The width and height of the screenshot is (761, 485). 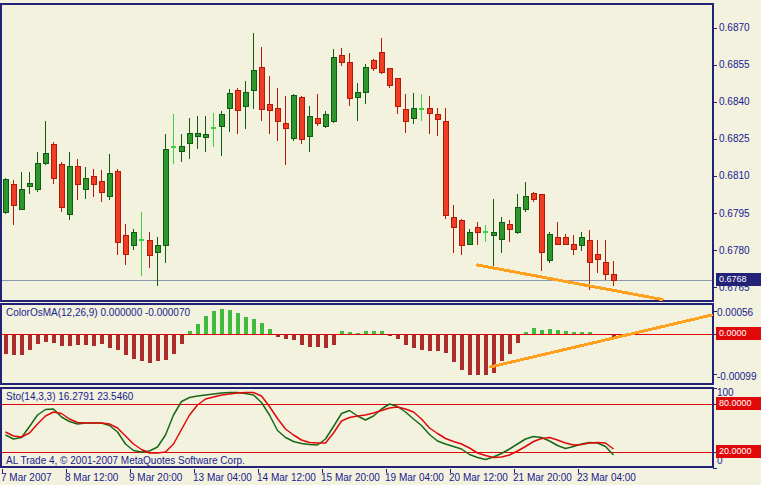 I want to click on osma-max-label: 0.00056, so click(x=735, y=312).